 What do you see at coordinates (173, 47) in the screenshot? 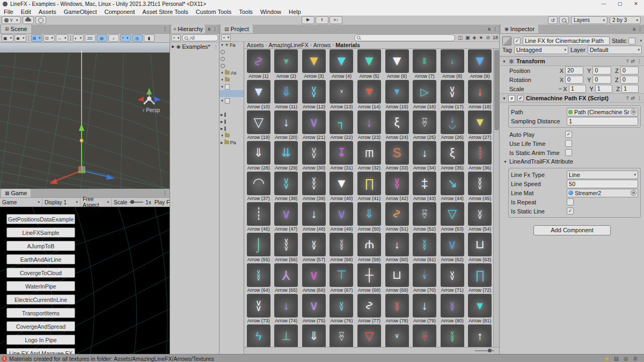
I see `foldout-arrow-icon: ▶` at bounding box center [173, 47].